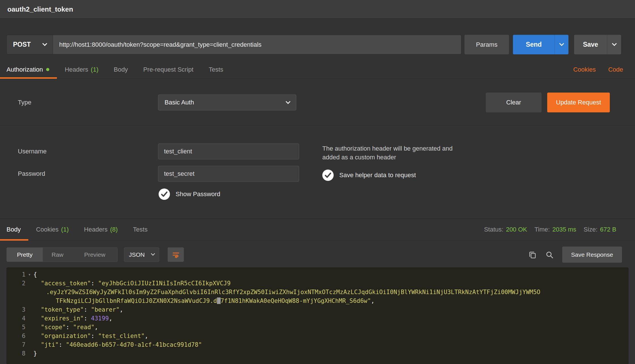 The height and width of the screenshot is (364, 635). Describe the element at coordinates (105, 310) in the screenshot. I see `code-token: "bearer"` at that location.